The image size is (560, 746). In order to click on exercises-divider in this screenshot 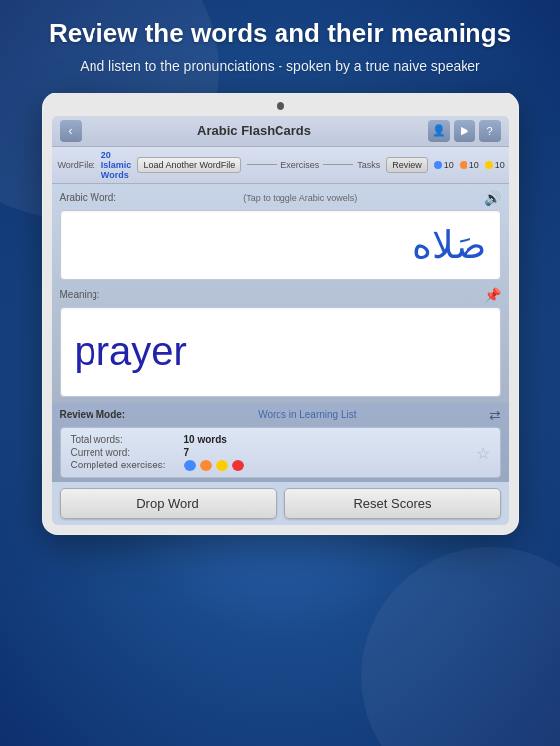, I will do `click(262, 165)`.